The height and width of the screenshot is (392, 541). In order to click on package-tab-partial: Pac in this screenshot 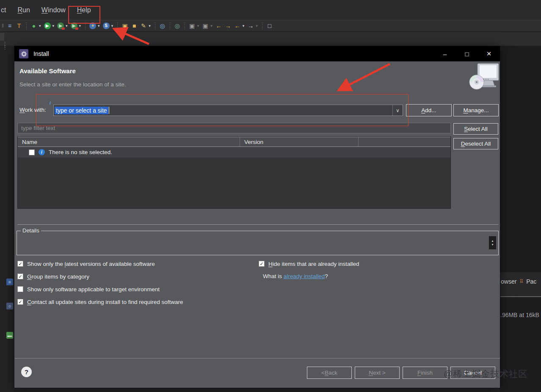, I will do `click(531, 282)`.